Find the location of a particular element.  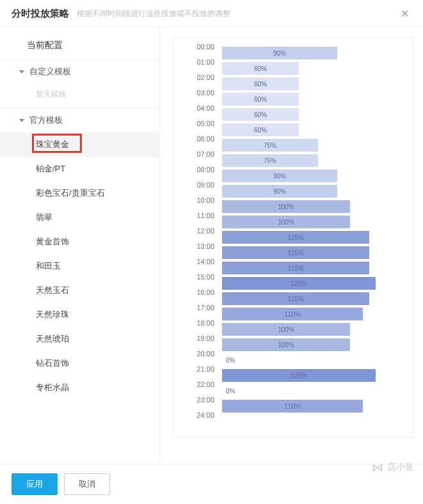

time-label: 11:00 is located at coordinates (198, 216).